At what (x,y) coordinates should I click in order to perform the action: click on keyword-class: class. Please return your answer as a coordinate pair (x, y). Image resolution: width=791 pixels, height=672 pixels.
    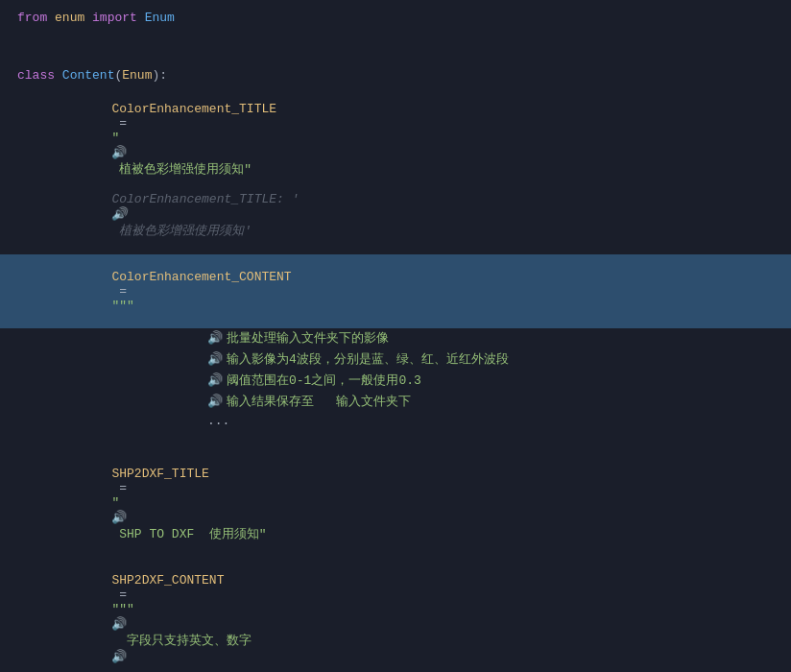
    Looking at the image, I should click on (36, 75).